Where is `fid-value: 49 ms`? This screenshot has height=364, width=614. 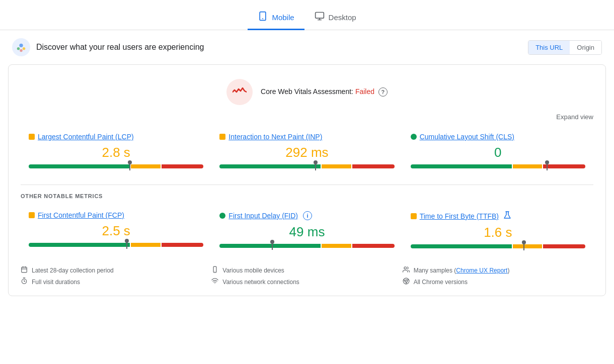
fid-value: 49 ms is located at coordinates (307, 232).